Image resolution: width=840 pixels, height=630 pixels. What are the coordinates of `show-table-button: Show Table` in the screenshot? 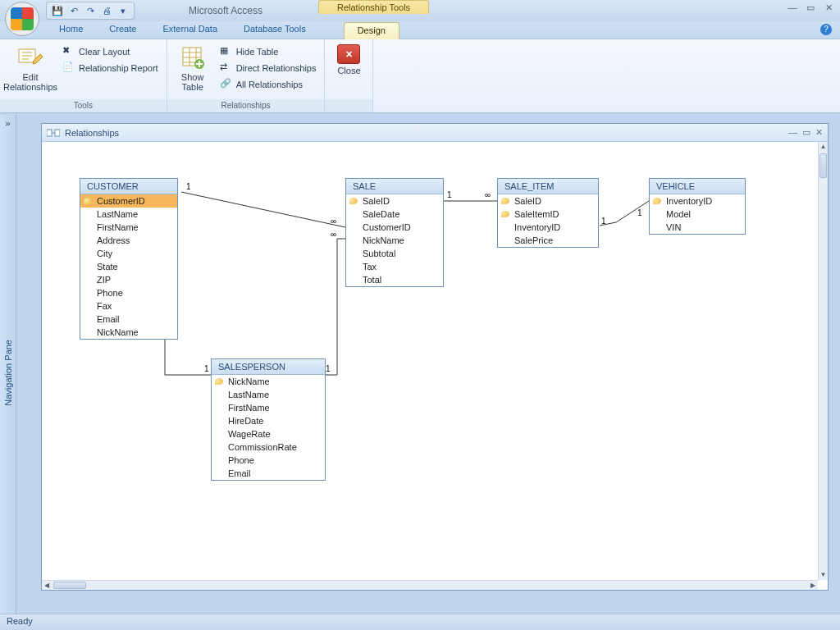 It's located at (193, 68).